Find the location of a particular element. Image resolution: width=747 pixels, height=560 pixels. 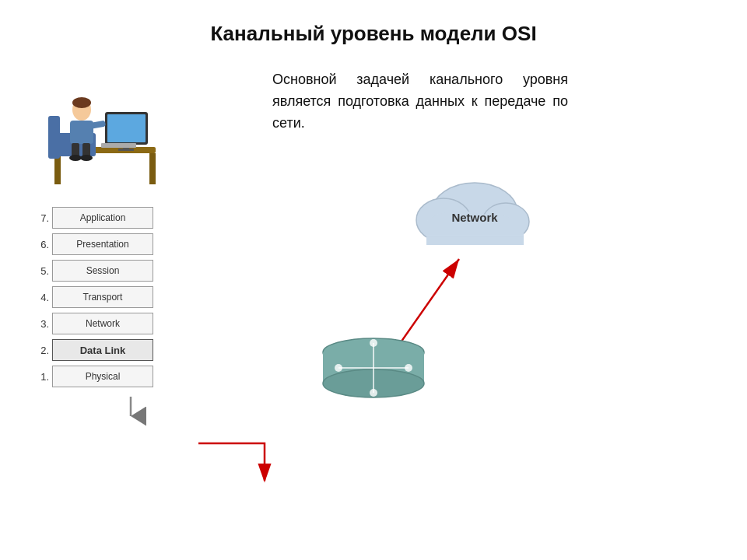

osi-table: 7.Application6.Presentation5.Session4.Tr… is located at coordinates (94, 297).